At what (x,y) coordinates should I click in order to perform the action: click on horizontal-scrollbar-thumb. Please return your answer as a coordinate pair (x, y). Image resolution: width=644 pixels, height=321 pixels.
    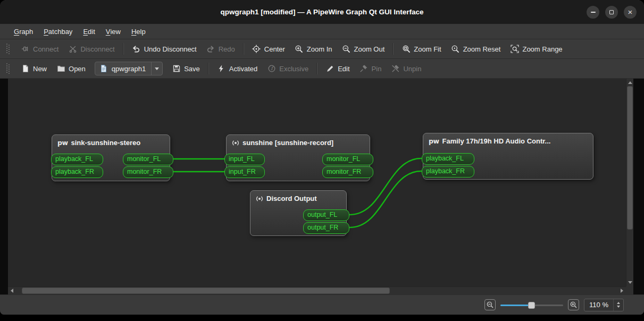
    Looking at the image, I should click on (206, 291).